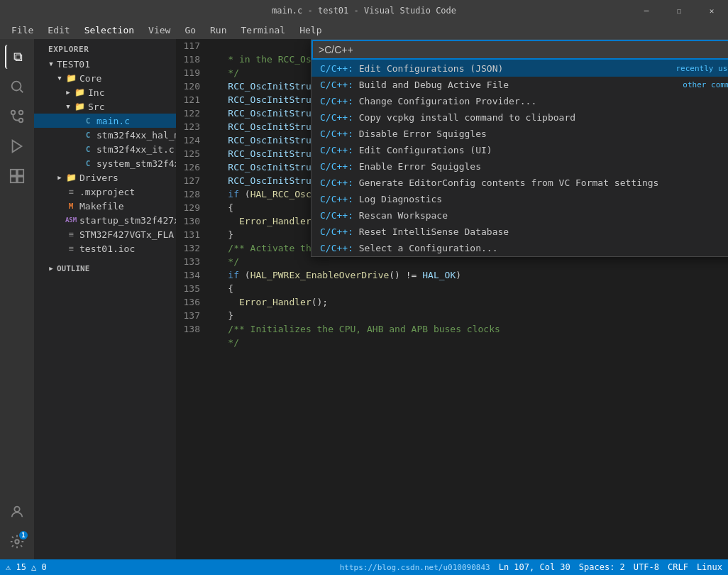 This screenshot has height=575, width=728. Describe the element at coordinates (159, 30) in the screenshot. I see `menu-view: View` at that location.